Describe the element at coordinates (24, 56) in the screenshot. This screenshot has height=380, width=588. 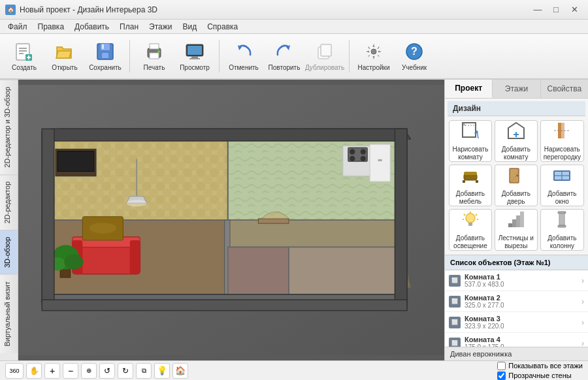
I see `toolbar-create: Создать` at that location.